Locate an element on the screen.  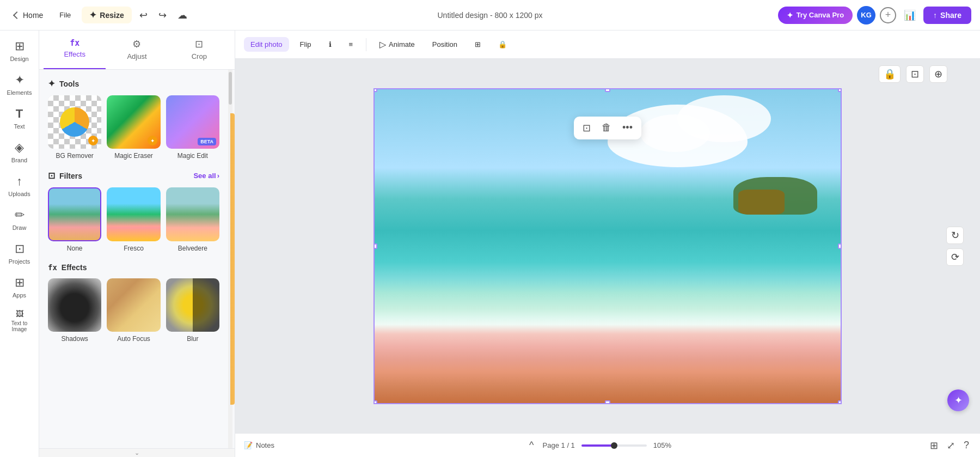
canvas-expand-btn: ⊕ is located at coordinates (939, 74).